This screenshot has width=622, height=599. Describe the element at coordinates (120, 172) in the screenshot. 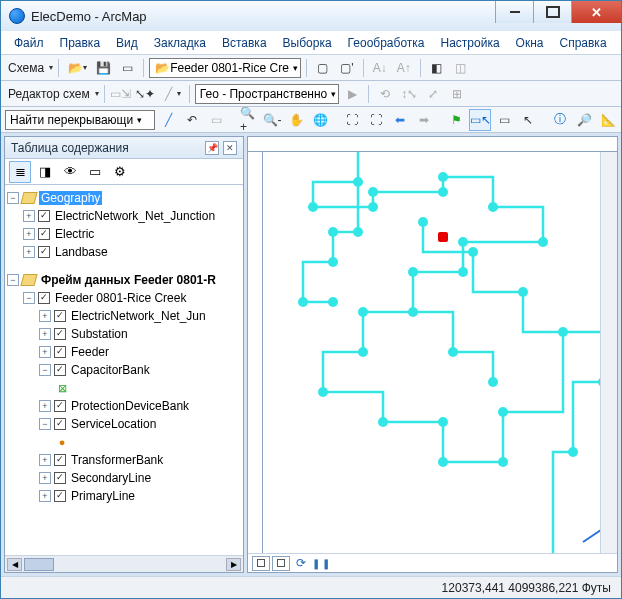

I see `options-icon: ⚙` at that location.